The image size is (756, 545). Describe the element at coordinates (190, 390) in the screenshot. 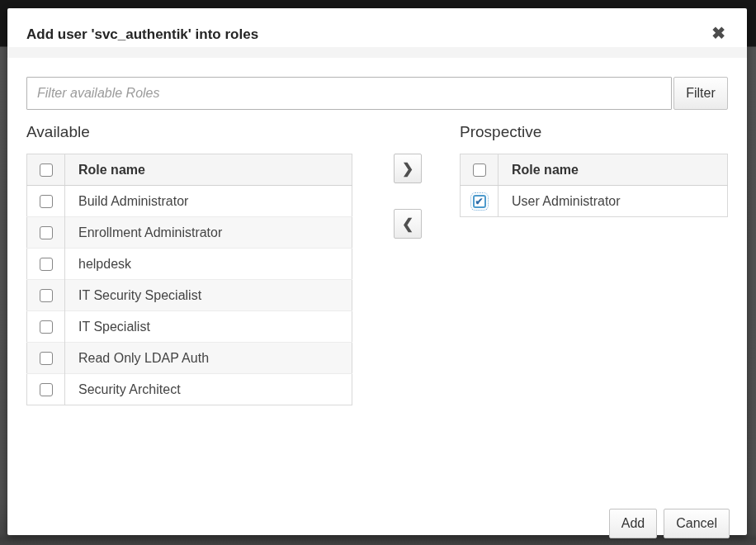

I see `table-row: Security Architect` at that location.